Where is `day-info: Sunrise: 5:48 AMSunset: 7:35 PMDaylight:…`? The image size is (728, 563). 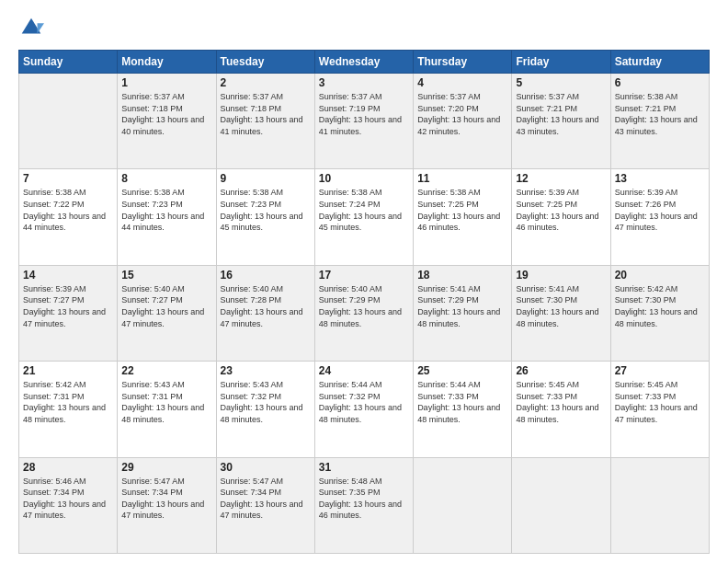
day-info: Sunrise: 5:48 AMSunset: 7:35 PMDaylight:… is located at coordinates (364, 499).